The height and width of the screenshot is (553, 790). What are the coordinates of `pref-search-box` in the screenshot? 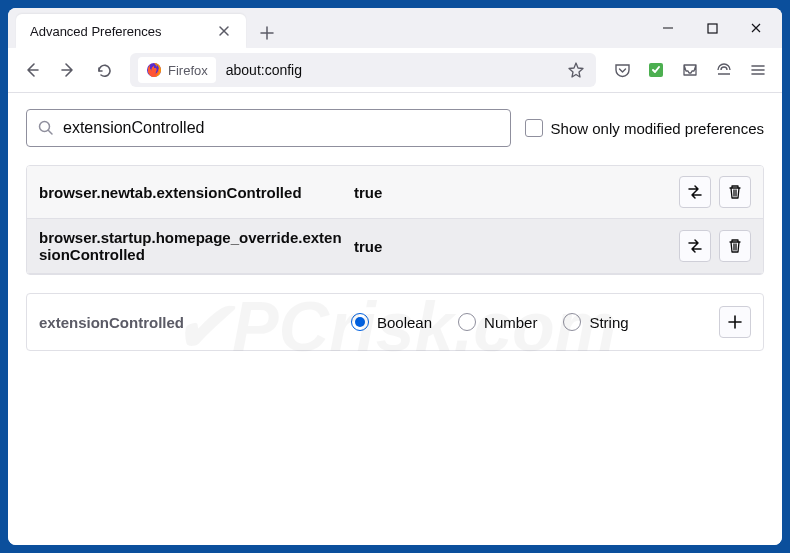 It's located at (268, 128).